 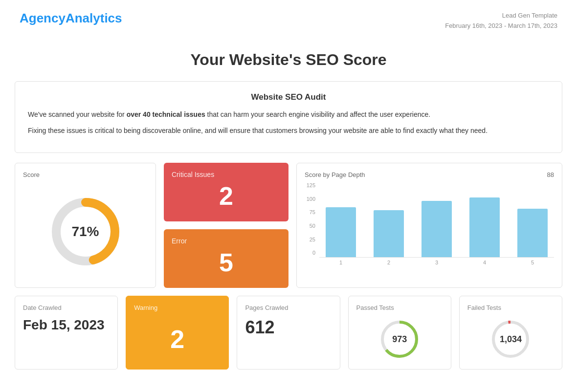 I want to click on passed-tests-label: Passed Tests, so click(x=400, y=308).